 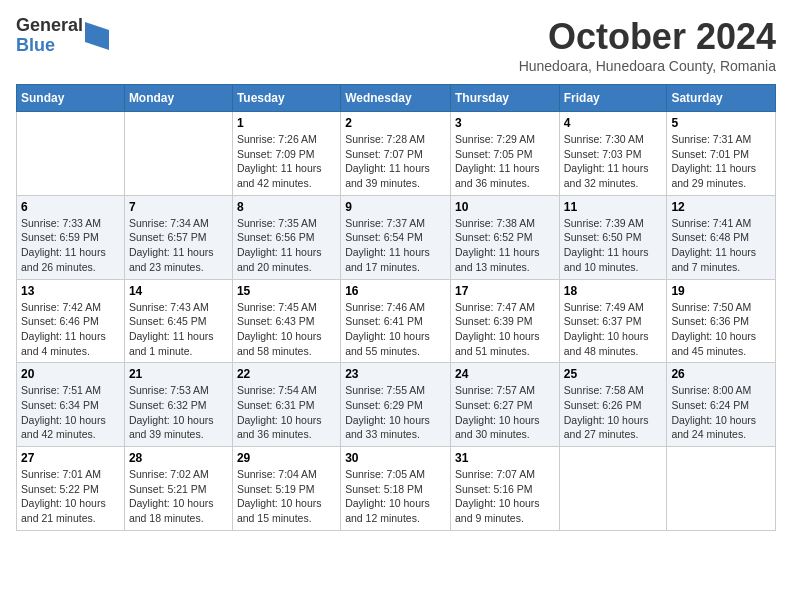 What do you see at coordinates (396, 291) in the screenshot?
I see `day-number: 16` at bounding box center [396, 291].